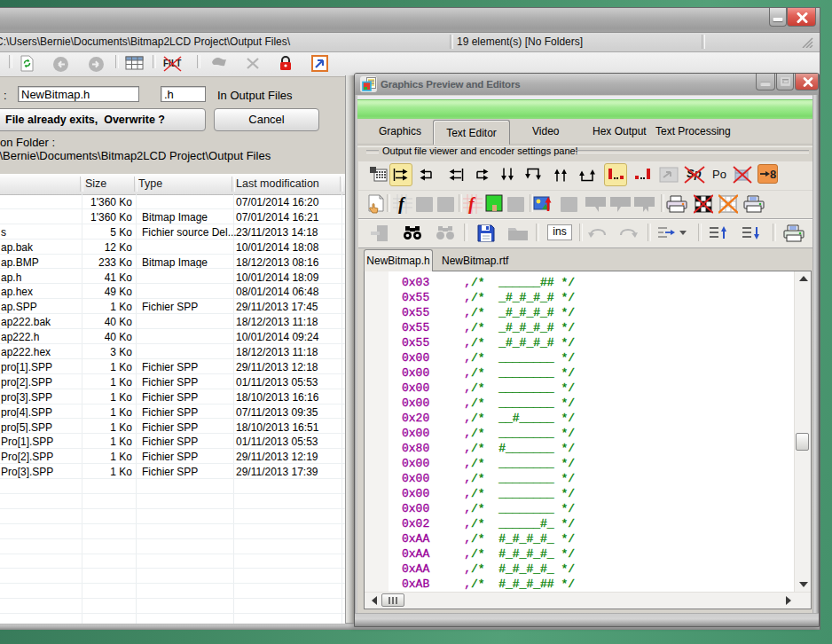  What do you see at coordinates (773, 174) in the screenshot?
I see `svg-text: 8` at bounding box center [773, 174].